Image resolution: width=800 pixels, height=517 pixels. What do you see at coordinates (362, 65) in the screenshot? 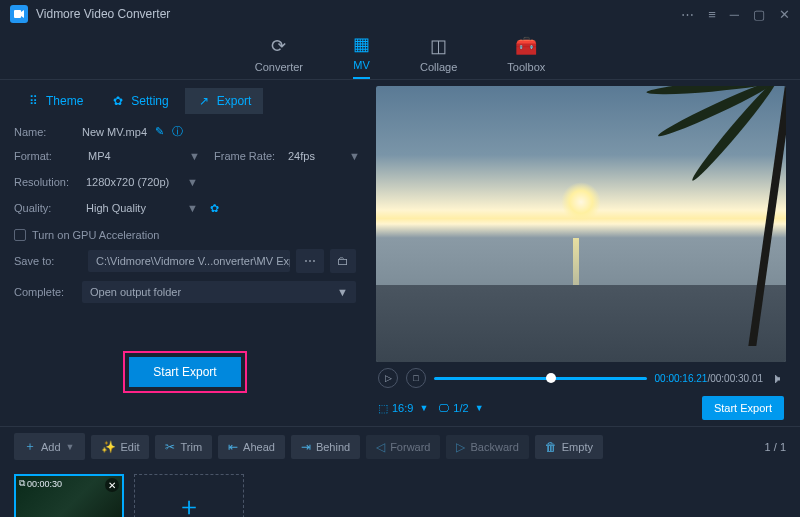
I see `tab-mv-label: MV` at bounding box center [362, 65].